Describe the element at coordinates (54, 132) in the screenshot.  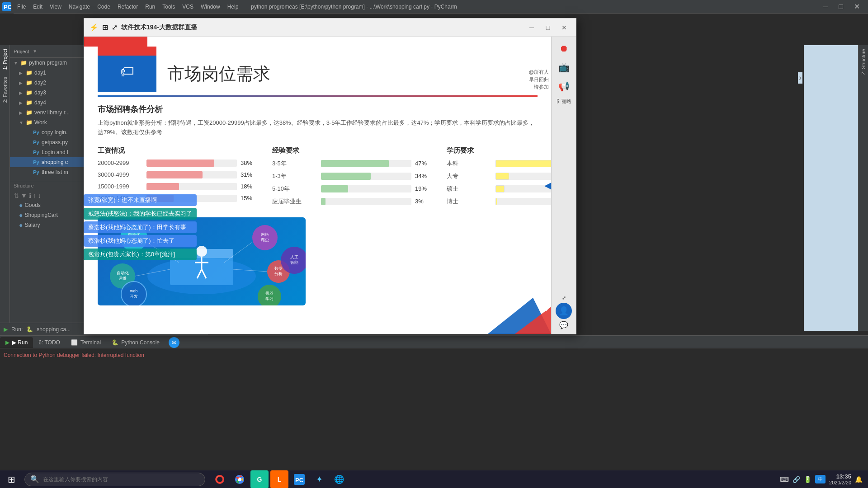
I see `tree-copy-login-label: copy login.` at that location.